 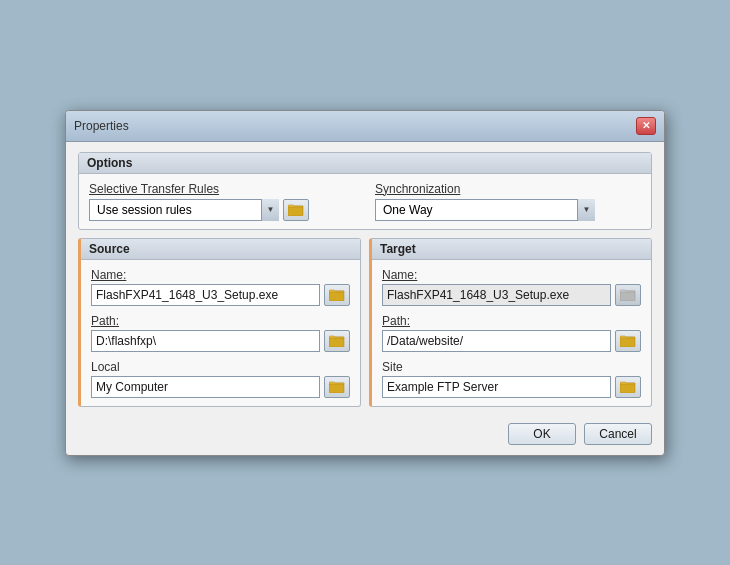 What do you see at coordinates (628, 294) in the screenshot?
I see `folder-icon-disabled` at bounding box center [628, 294].